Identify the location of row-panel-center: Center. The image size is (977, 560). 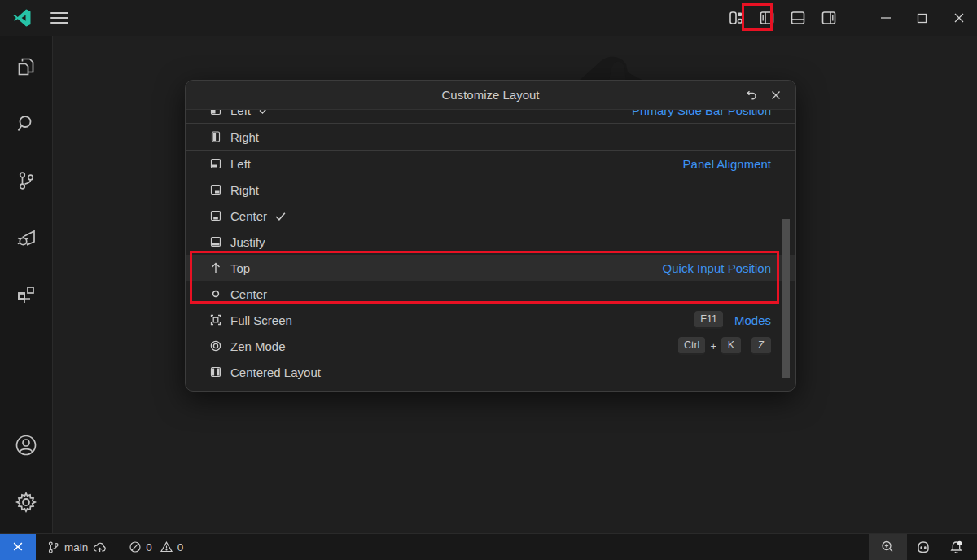
(490, 216).